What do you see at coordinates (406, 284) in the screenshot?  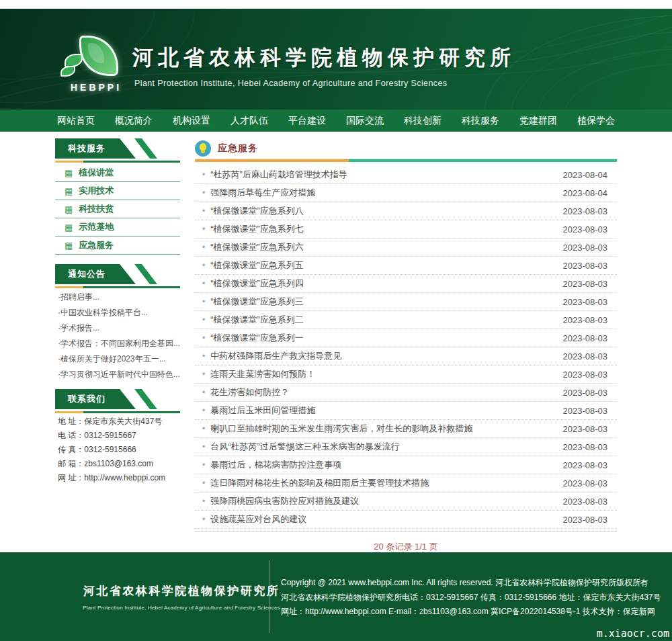 I see `article-row: •“植保微课堂”应急系列四2023-08-03` at bounding box center [406, 284].